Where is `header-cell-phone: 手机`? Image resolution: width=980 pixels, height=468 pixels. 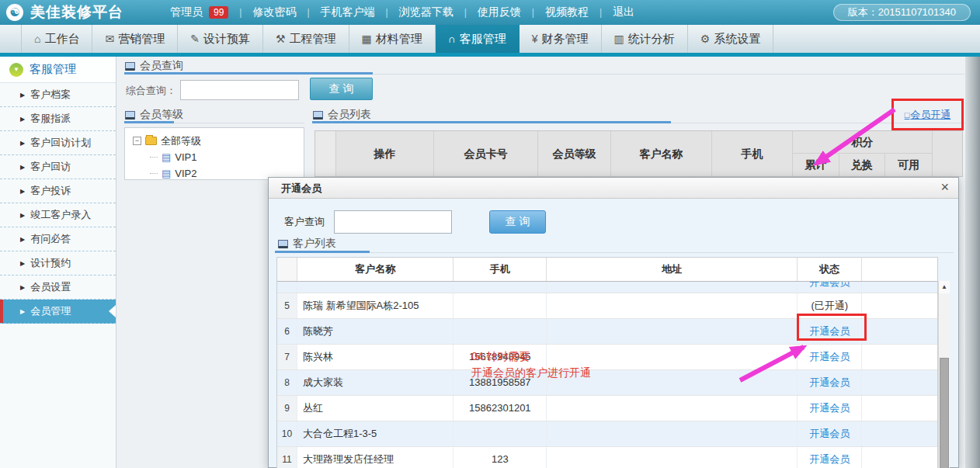
header-cell-phone: 手机 is located at coordinates (500, 269).